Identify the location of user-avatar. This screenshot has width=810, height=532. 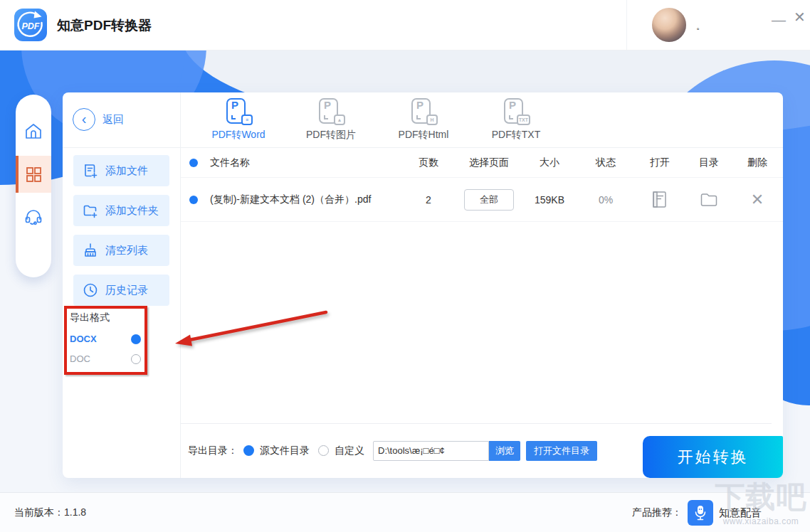
(669, 25).